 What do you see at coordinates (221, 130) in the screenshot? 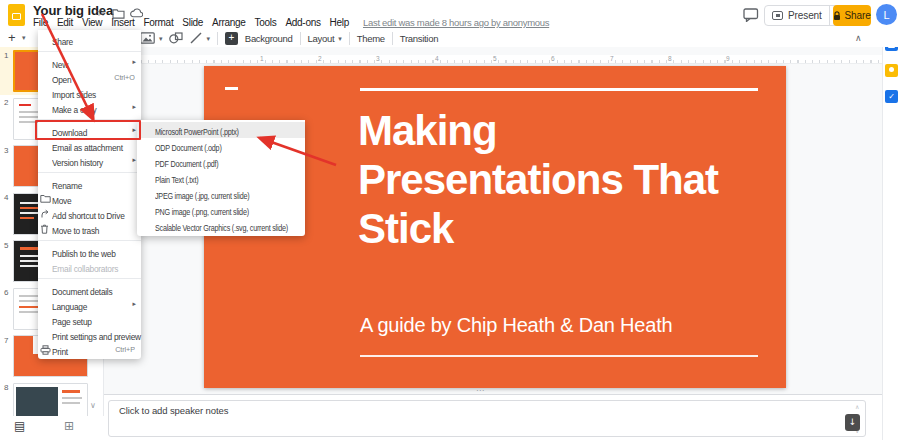
I see `submenu-item-pptx: Microsoft PowerPoint (.pptx)` at bounding box center [221, 130].